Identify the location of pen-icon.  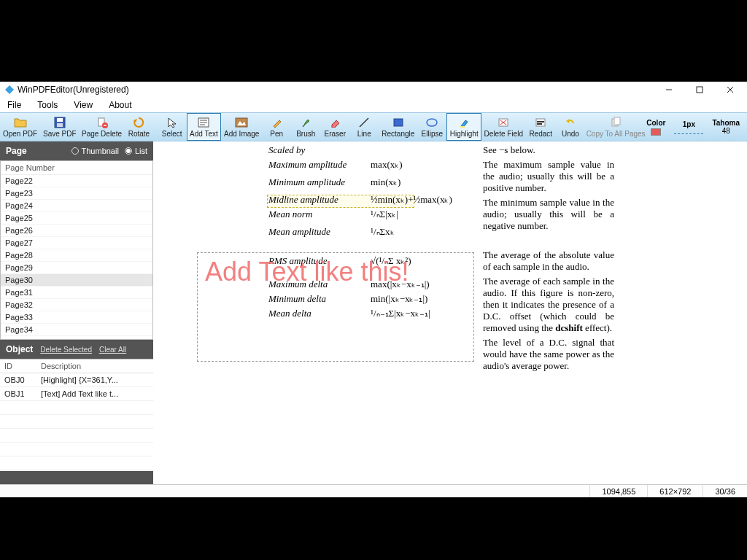
(276, 122).